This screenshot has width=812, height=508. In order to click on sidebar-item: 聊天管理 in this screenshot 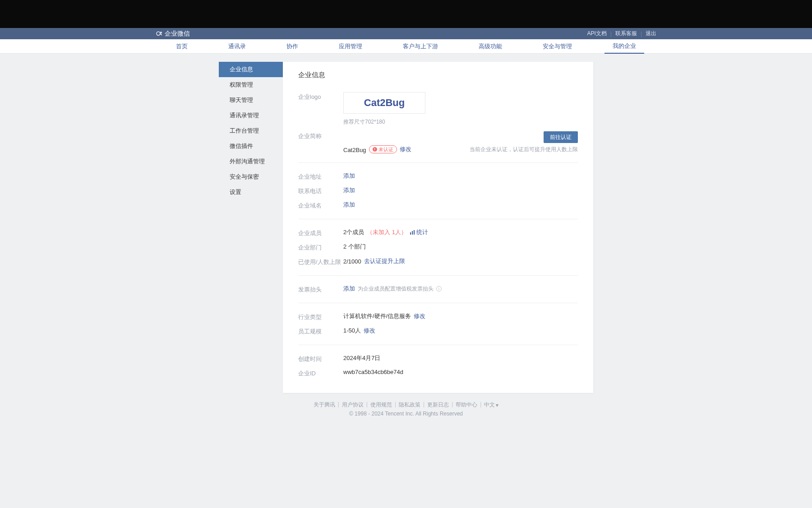, I will do `click(251, 100)`.